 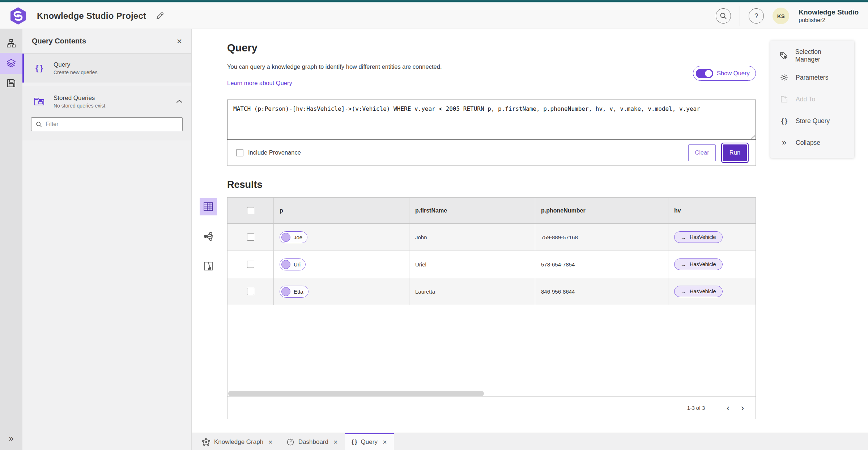 I want to click on toggle-switch, so click(x=705, y=73).